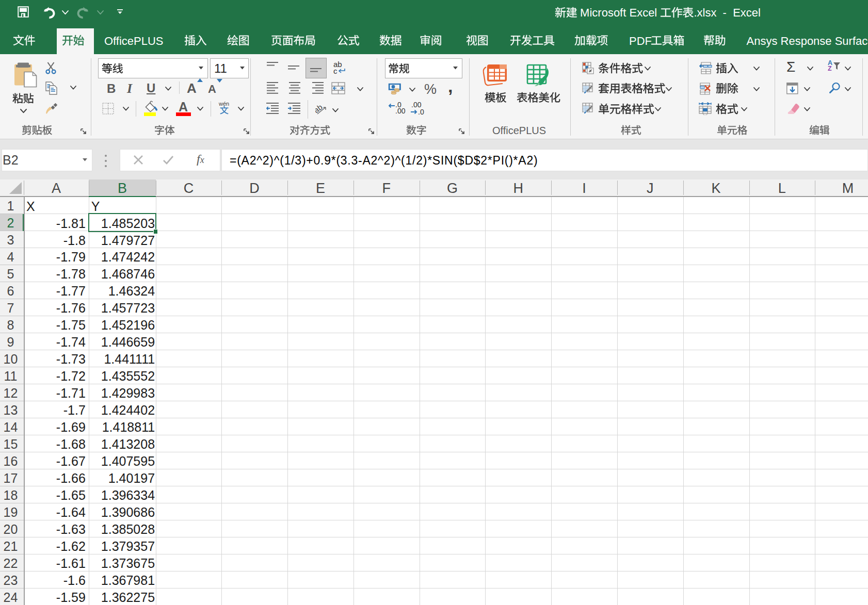  I want to click on svg-text: ab, so click(320, 109).